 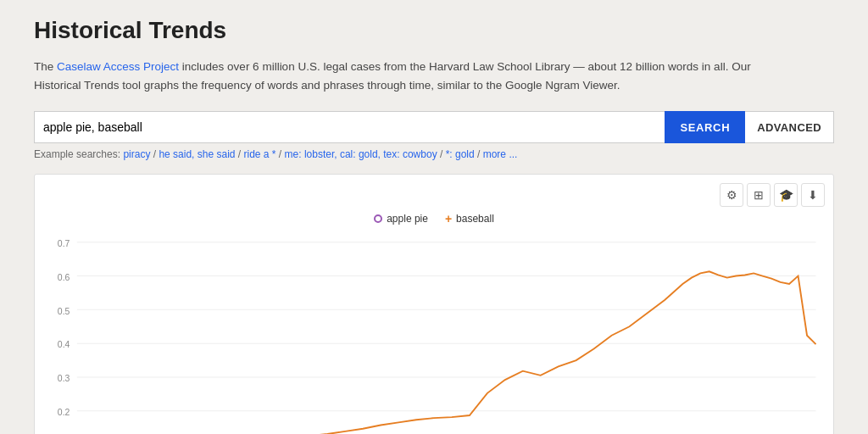 What do you see at coordinates (197, 154) in the screenshot?
I see `example-link-hesaid: he said, she said` at bounding box center [197, 154].